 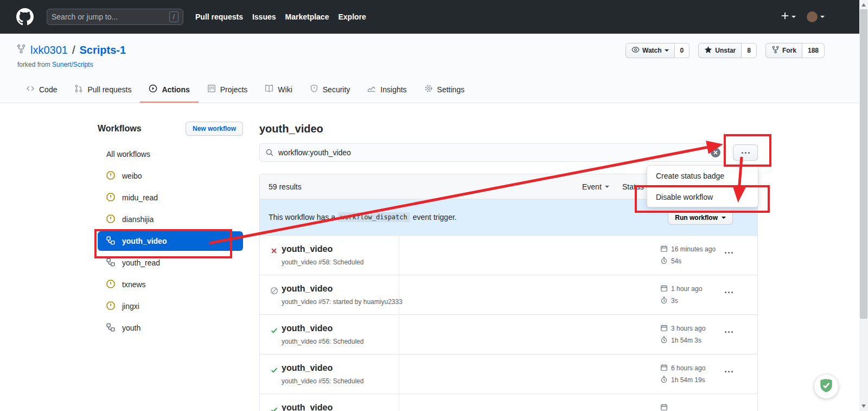 What do you see at coordinates (720, 50) in the screenshot?
I see `unstar-button: Unstar` at bounding box center [720, 50].